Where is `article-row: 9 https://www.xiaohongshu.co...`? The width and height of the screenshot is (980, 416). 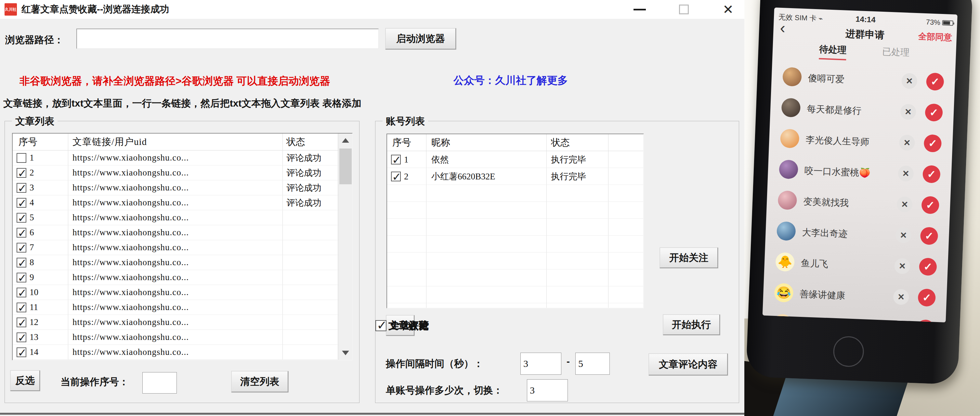
article-row: 9 https://www.xiaohongshu.co... is located at coordinates (175, 278).